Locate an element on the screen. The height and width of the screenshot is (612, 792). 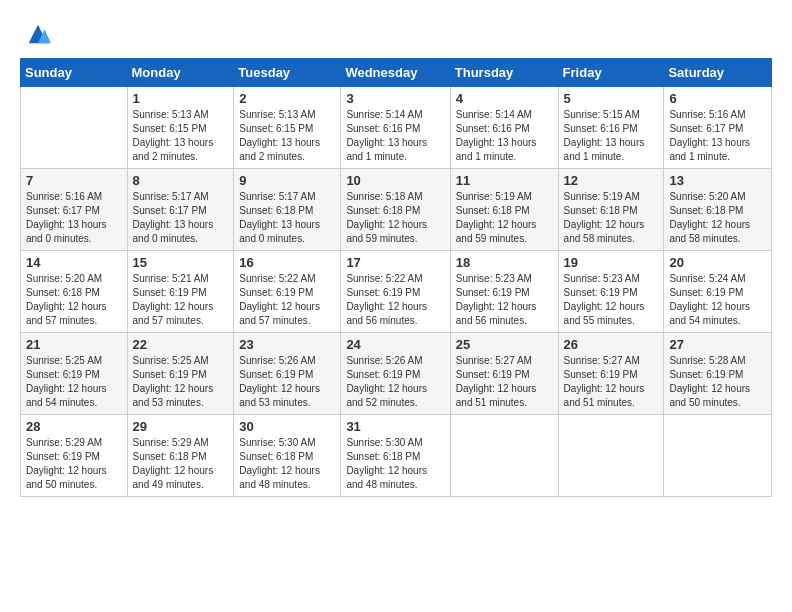
day-info: Sunrise: 5:29 AMSunset: 6:18 PMDaylight:… is located at coordinates (181, 464).